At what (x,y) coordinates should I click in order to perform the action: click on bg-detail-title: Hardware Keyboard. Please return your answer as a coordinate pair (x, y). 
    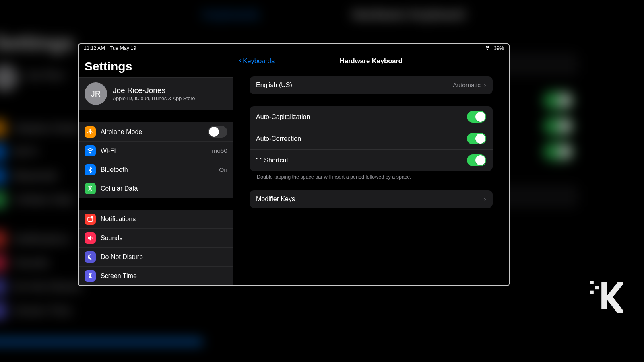
    Looking at the image, I should click on (408, 15).